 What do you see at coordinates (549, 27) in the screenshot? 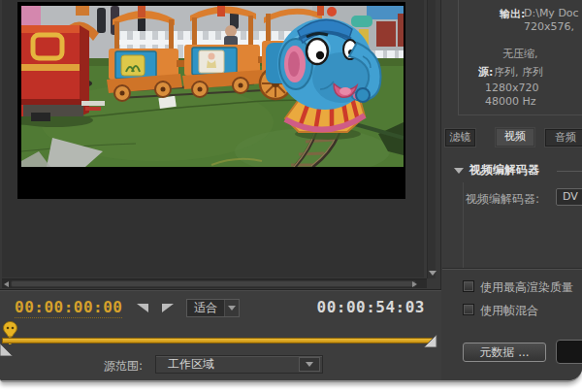
I see `output-format: 720x576,` at bounding box center [549, 27].